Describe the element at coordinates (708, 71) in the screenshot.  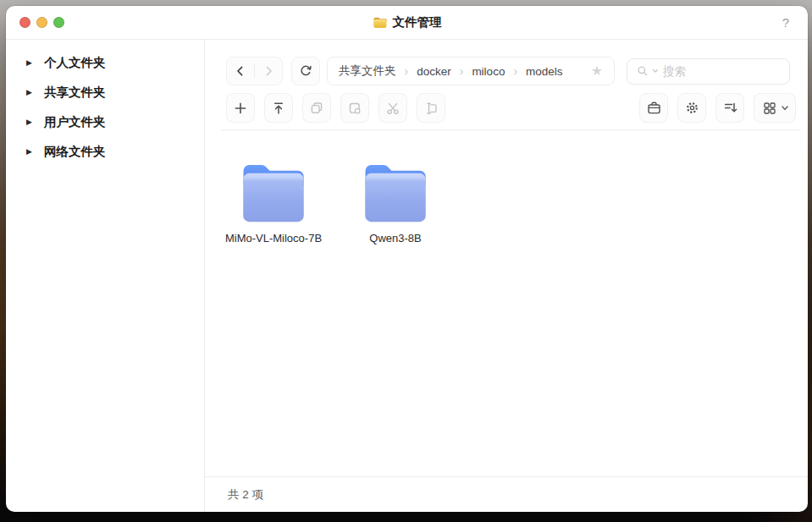
I see `search-box` at that location.